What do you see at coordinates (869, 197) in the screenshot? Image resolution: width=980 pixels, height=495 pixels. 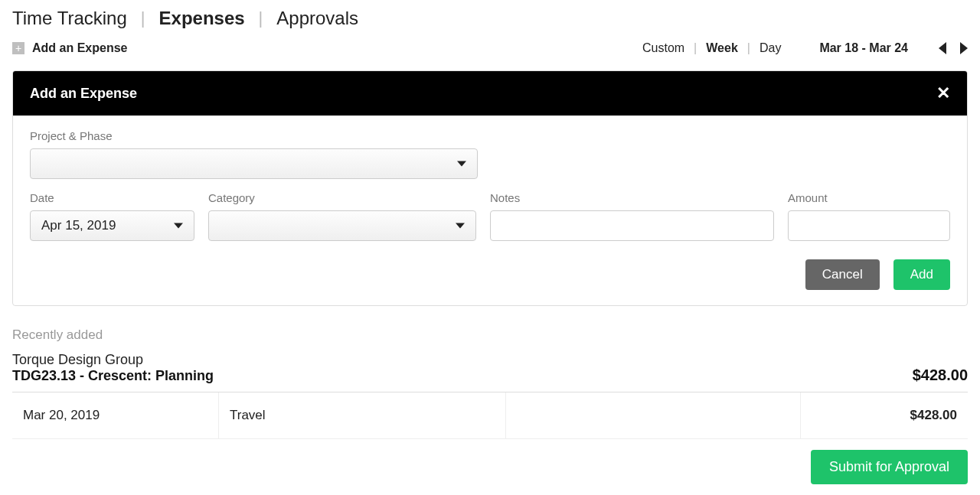 I see `amount-label: Amount` at bounding box center [869, 197].